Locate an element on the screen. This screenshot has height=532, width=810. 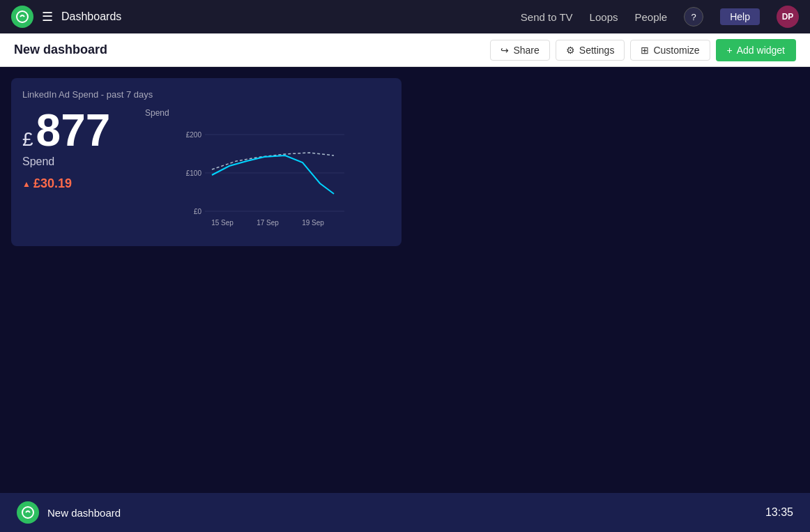
delta-currency: £ is located at coordinates (37, 183).